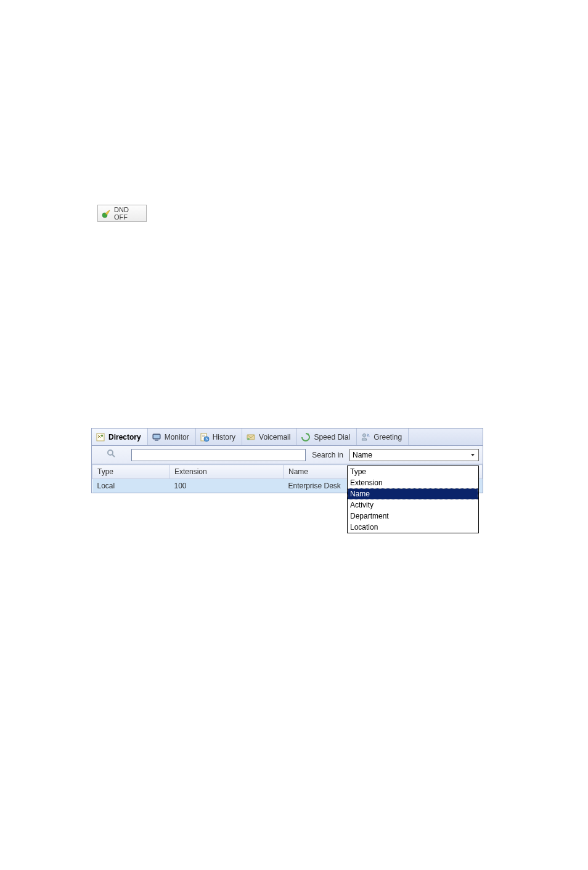 This screenshot has width=588, height=870. What do you see at coordinates (287, 437) in the screenshot?
I see `tab-bar: Directory Monitor` at bounding box center [287, 437].